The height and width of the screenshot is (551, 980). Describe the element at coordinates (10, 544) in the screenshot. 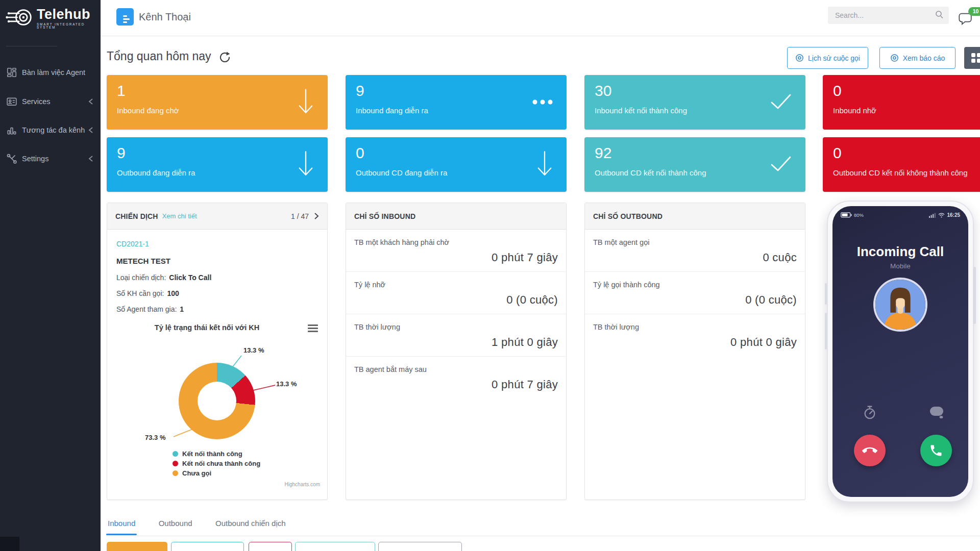

I see `sidebar-footer-accent` at that location.